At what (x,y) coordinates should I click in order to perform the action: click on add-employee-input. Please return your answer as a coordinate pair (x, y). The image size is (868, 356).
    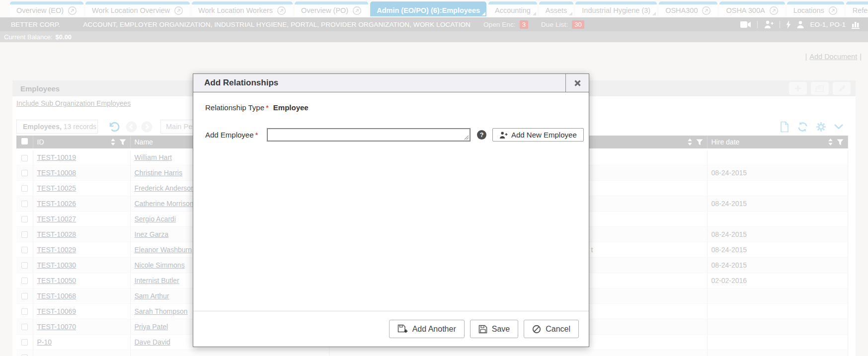
    Looking at the image, I should click on (369, 135).